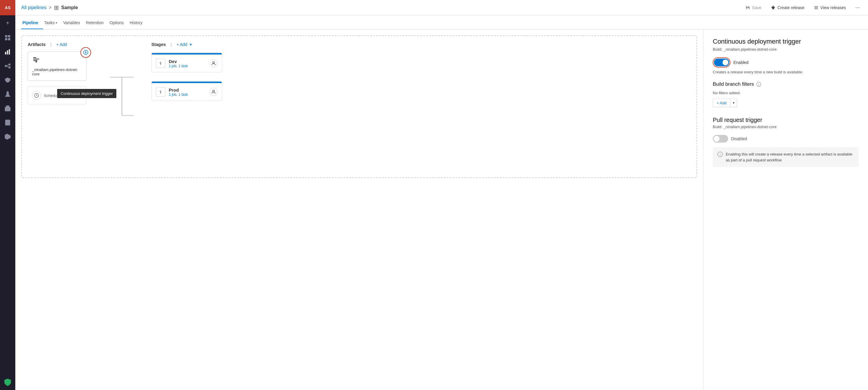 This screenshot has height=390, width=868. What do you see at coordinates (720, 154) in the screenshot?
I see `pull-request-info-icon: i` at bounding box center [720, 154].